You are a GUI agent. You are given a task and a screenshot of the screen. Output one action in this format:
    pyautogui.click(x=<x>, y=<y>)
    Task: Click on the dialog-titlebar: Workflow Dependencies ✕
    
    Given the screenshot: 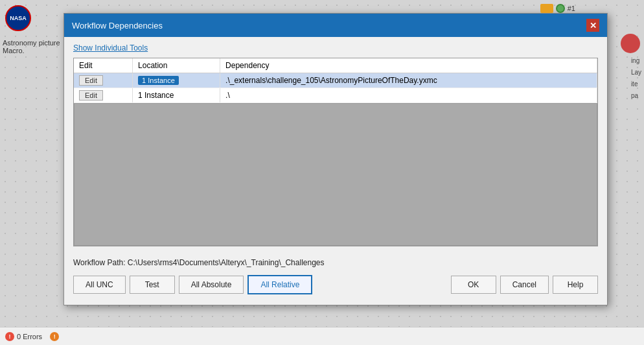 What is the action you would take?
    pyautogui.click(x=336, y=25)
    